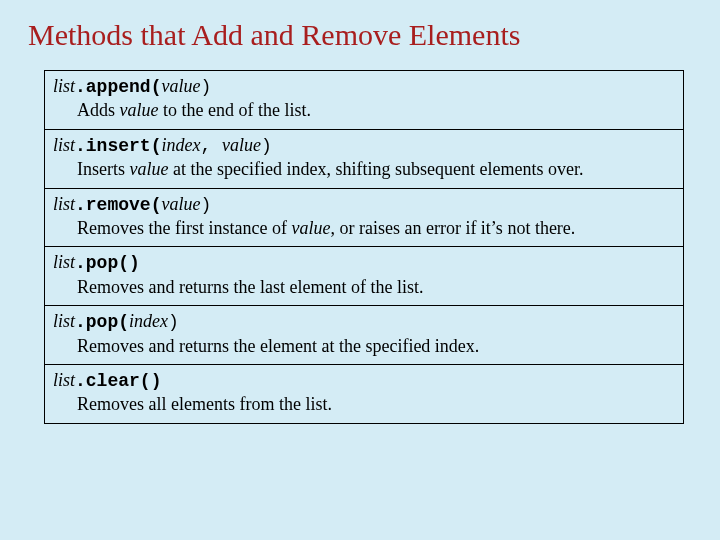 The height and width of the screenshot is (540, 720). What do you see at coordinates (108, 263) in the screenshot?
I see `method-name: .pop()` at bounding box center [108, 263].